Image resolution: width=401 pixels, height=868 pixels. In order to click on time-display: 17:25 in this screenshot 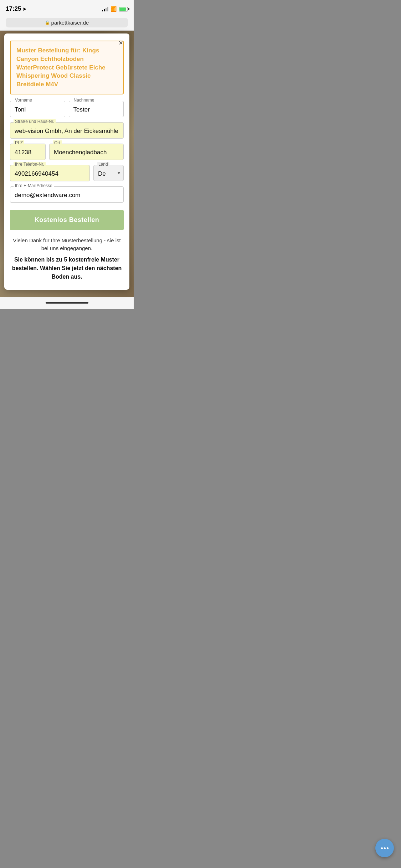, I will do `click(14, 9)`.